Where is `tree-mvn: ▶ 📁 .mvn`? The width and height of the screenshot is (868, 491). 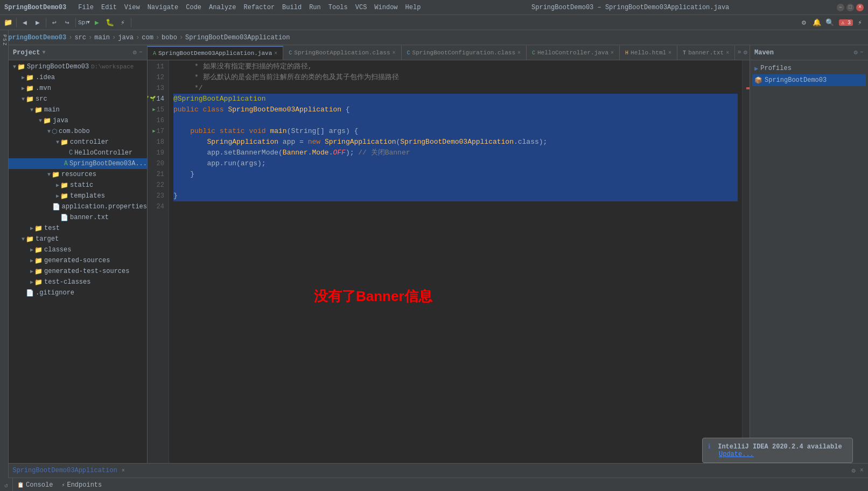
tree-mvn: ▶ 📁 .mvn is located at coordinates (78, 88).